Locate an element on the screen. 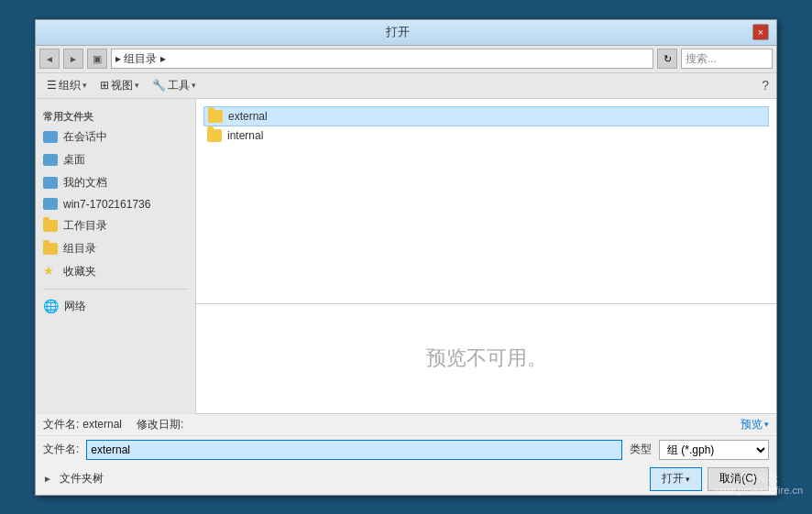 The height and width of the screenshot is (514, 812). view-label: 视图 is located at coordinates (122, 86).